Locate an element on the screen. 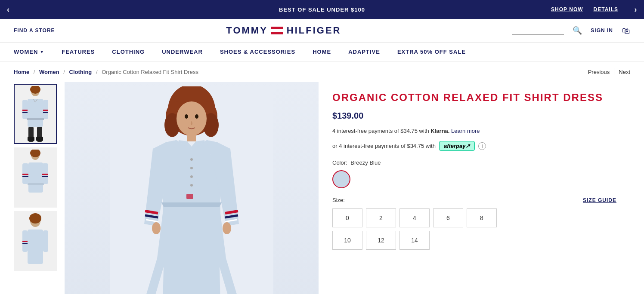  tommy-flag-icon is located at coordinates (277, 31).